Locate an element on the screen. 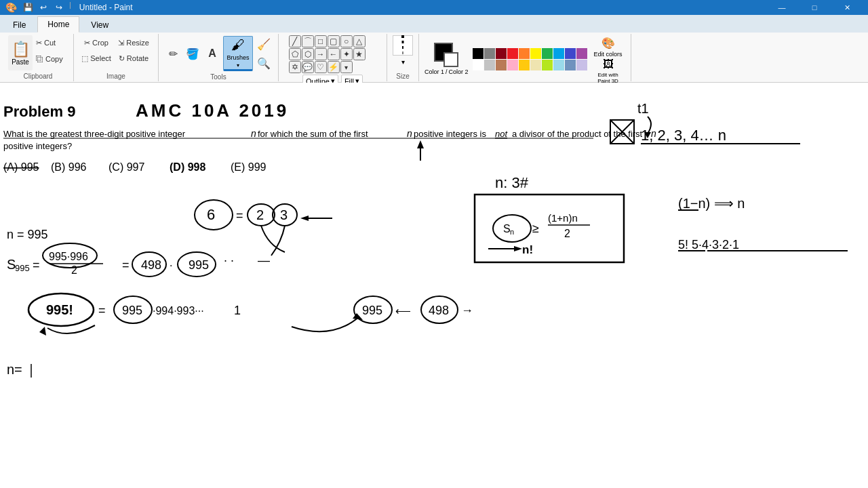 Image resolution: width=868 pixels, height=488 pixels. svg-text: (B) 996 is located at coordinates (69, 167).